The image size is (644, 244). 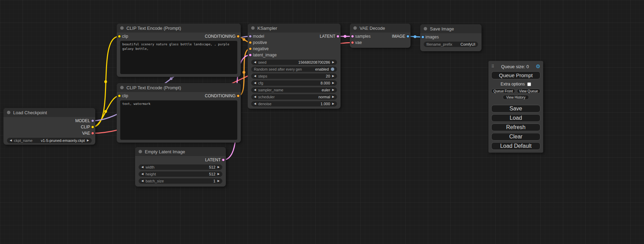 What do you see at coordinates (220, 96) in the screenshot?
I see `output-label-conditioning: CONDITIONING` at bounding box center [220, 96].